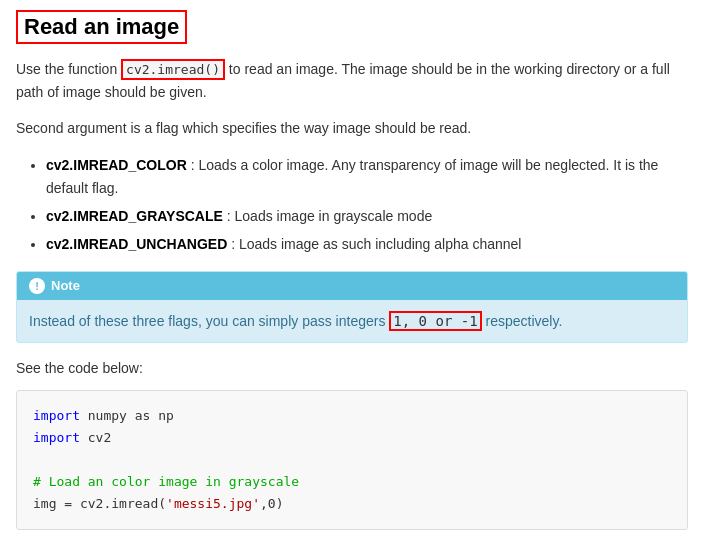  Describe the element at coordinates (352, 321) in the screenshot. I see `note-body: Instead of these three flags, you can si…` at that location.